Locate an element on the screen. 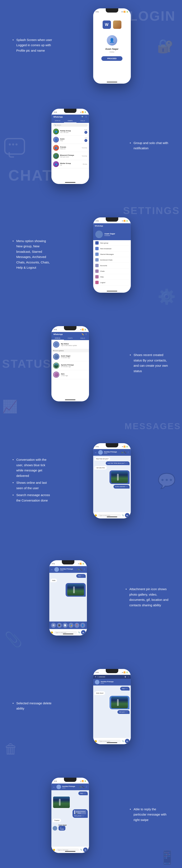 The height and width of the screenshot is (868, 182). topbar-icons: 📹 📞 ⋮ is located at coordinates (125, 452).